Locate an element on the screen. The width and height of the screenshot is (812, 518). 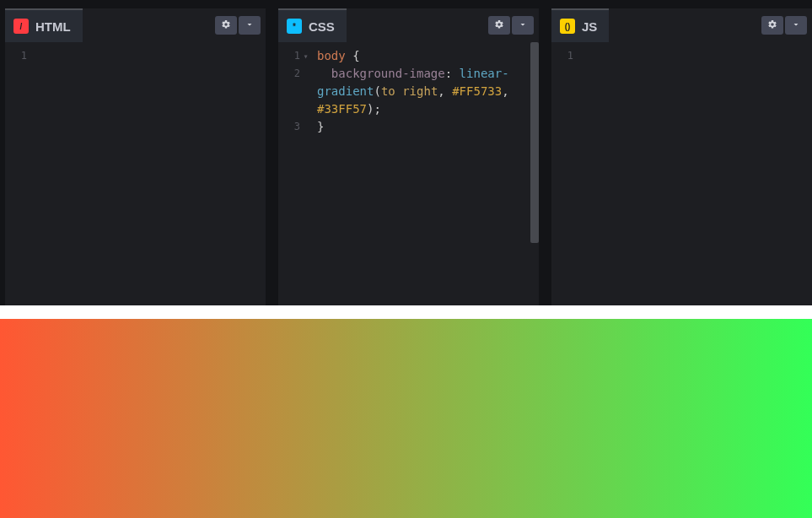
code-line: body { is located at coordinates (425, 56).